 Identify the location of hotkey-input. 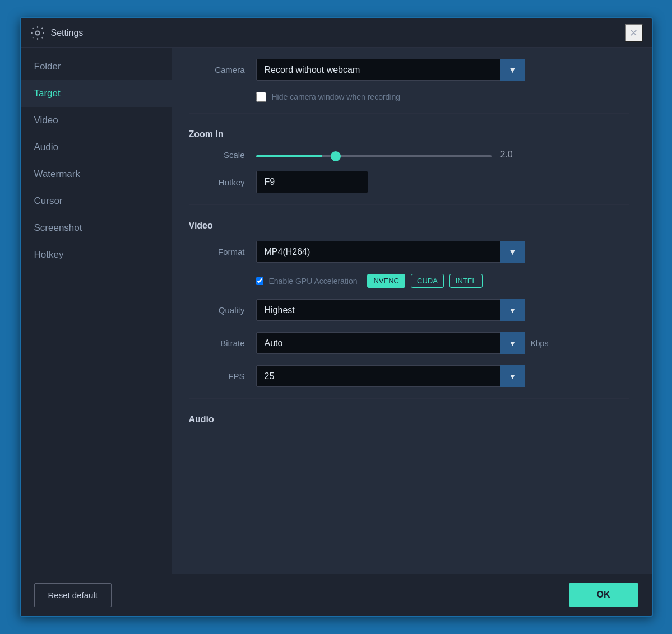
(312, 182).